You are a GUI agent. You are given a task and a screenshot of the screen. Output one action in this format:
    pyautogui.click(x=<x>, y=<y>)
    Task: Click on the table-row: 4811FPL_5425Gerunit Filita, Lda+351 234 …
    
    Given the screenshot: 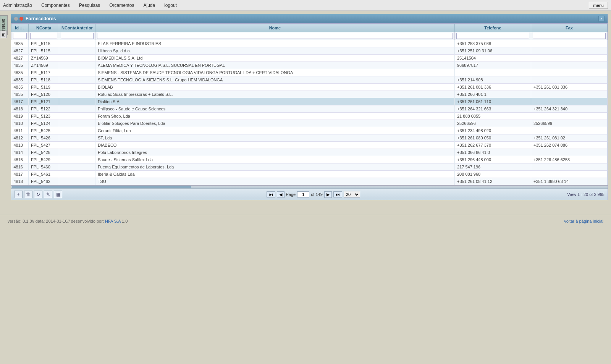 What is the action you would take?
    pyautogui.click(x=309, y=131)
    